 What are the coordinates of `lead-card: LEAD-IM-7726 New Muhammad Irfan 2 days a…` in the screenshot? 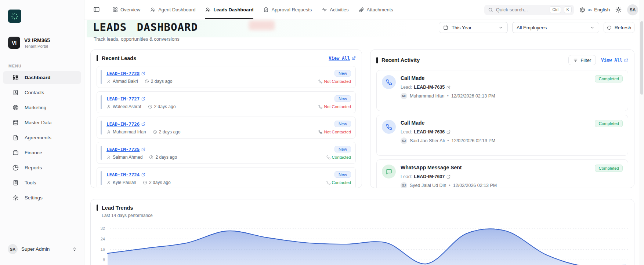 It's located at (226, 128).